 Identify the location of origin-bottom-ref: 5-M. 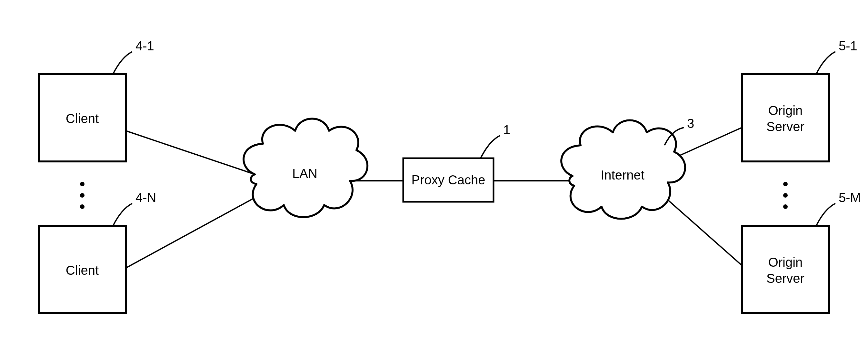
(850, 198).